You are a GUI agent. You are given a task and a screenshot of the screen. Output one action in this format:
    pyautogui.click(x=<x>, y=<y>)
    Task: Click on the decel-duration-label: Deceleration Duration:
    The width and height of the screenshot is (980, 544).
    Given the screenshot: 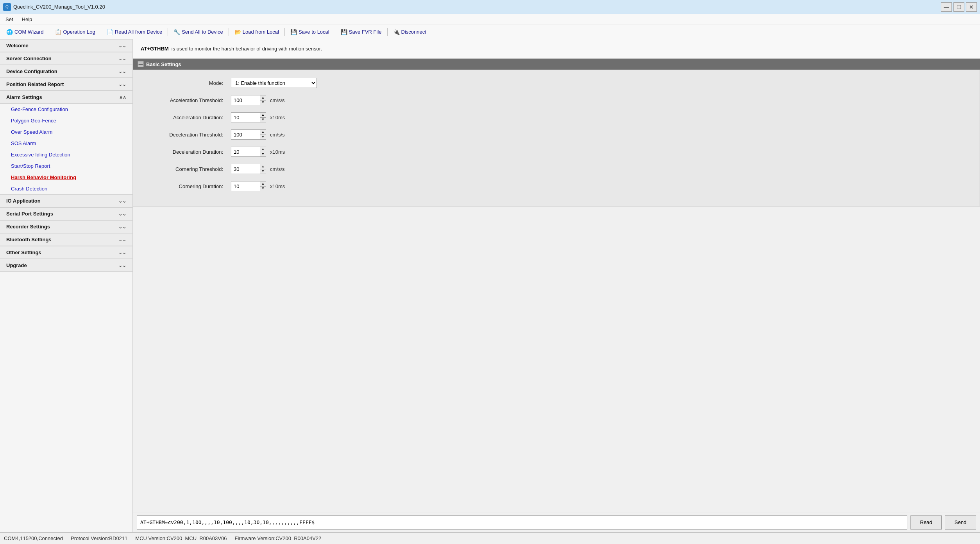 What is the action you would take?
    pyautogui.click(x=186, y=152)
    